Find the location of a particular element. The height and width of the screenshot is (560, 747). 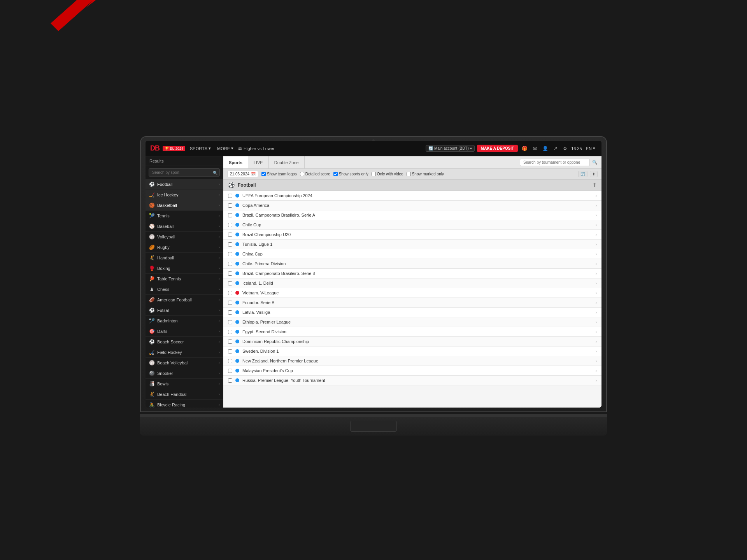

language-selector: EN ▾ is located at coordinates (591, 149).